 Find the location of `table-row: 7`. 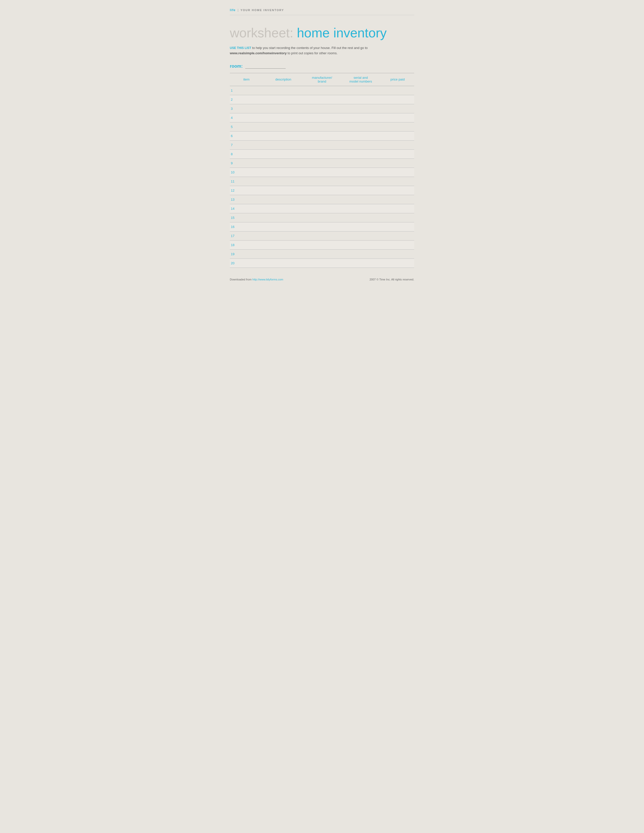

table-row: 7 is located at coordinates (322, 145).